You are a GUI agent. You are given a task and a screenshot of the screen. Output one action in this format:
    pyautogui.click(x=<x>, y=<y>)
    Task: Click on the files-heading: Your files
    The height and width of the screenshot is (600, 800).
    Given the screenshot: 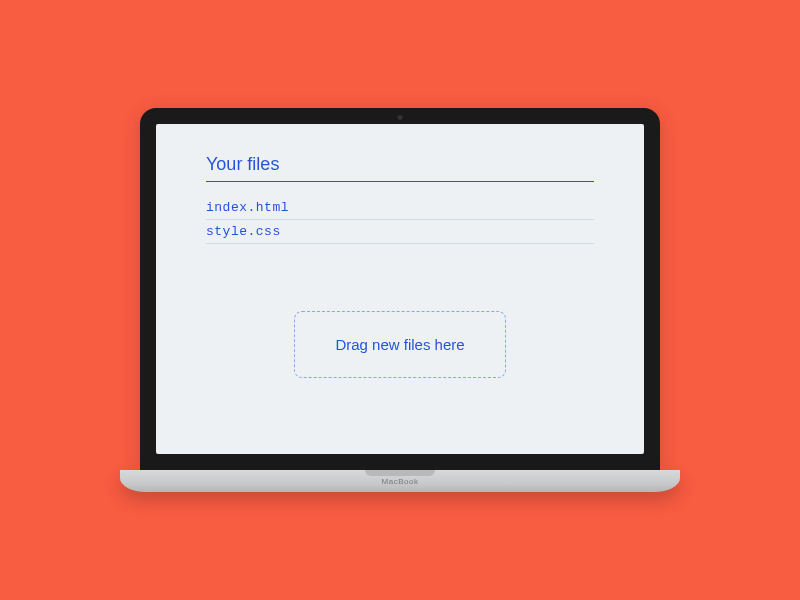 What is the action you would take?
    pyautogui.click(x=400, y=168)
    